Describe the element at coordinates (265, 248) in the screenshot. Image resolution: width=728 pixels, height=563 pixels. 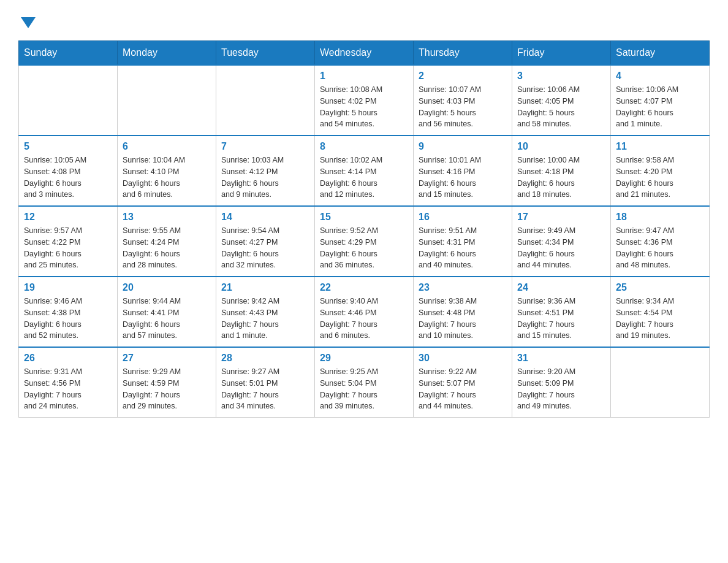
I see `day-info: Sunrise: 9:54 AM Sunset: 4:27 PM Dayligh…` at that location.